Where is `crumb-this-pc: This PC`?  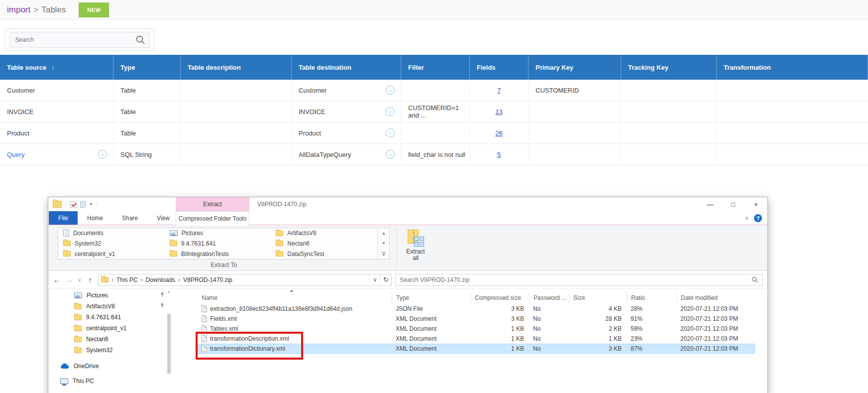
crumb-this-pc: This PC is located at coordinates (127, 280).